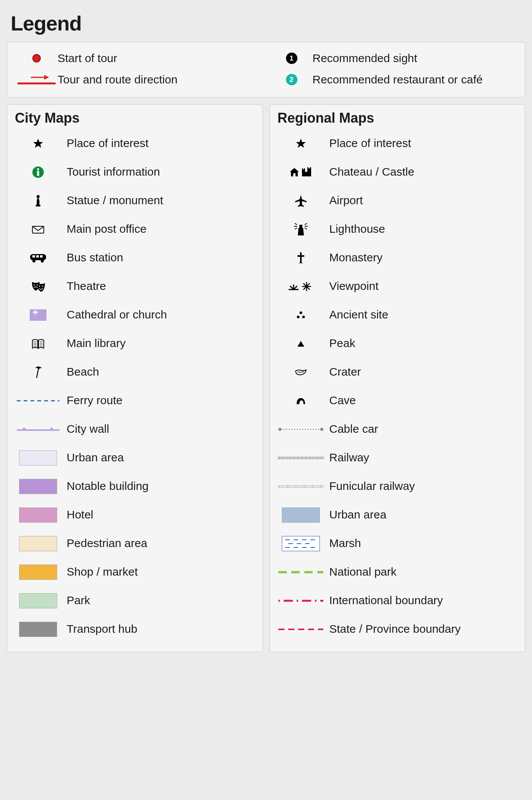 Image resolution: width=532 pixels, height=800 pixels. I want to click on legend-row: Tour and route direction, so click(139, 80).